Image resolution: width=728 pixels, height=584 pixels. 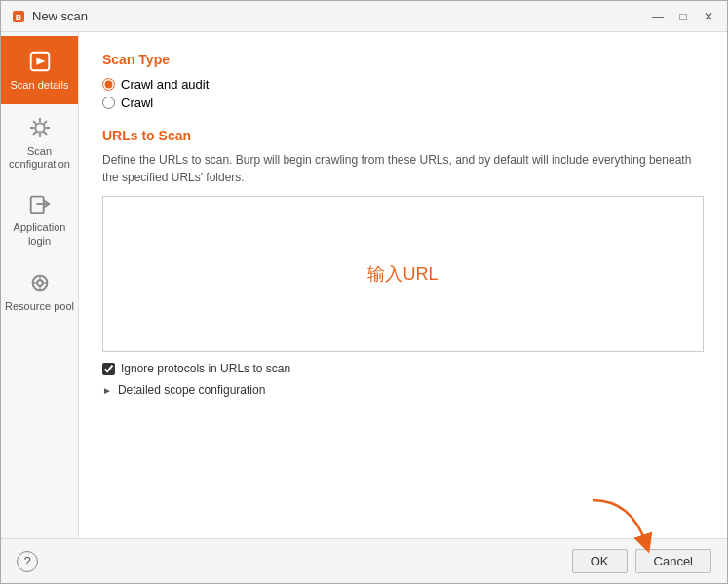 What do you see at coordinates (39, 306) in the screenshot?
I see `sidebar-label-resource-pool: Resource pool` at bounding box center [39, 306].